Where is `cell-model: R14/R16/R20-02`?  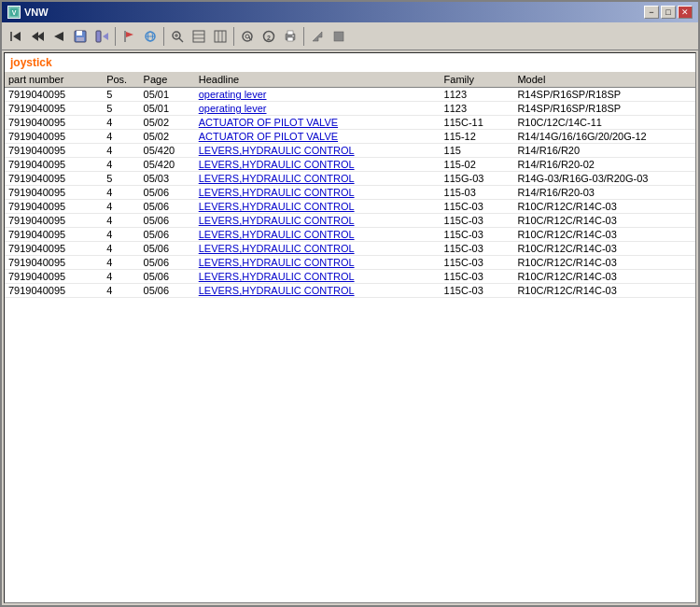 cell-model: R14/R16/R20-02 is located at coordinates (605, 164).